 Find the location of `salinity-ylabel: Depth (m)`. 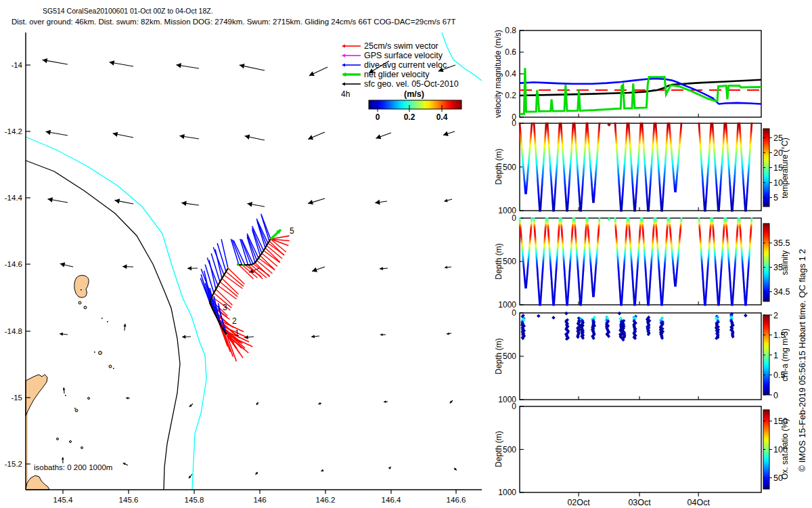

salinity-ylabel: Depth (m) is located at coordinates (499, 261).